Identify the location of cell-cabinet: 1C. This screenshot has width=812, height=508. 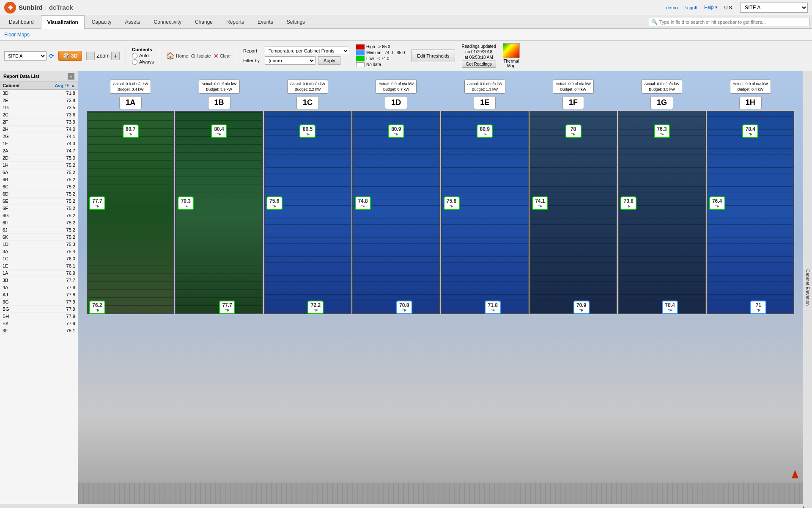
(21, 259).